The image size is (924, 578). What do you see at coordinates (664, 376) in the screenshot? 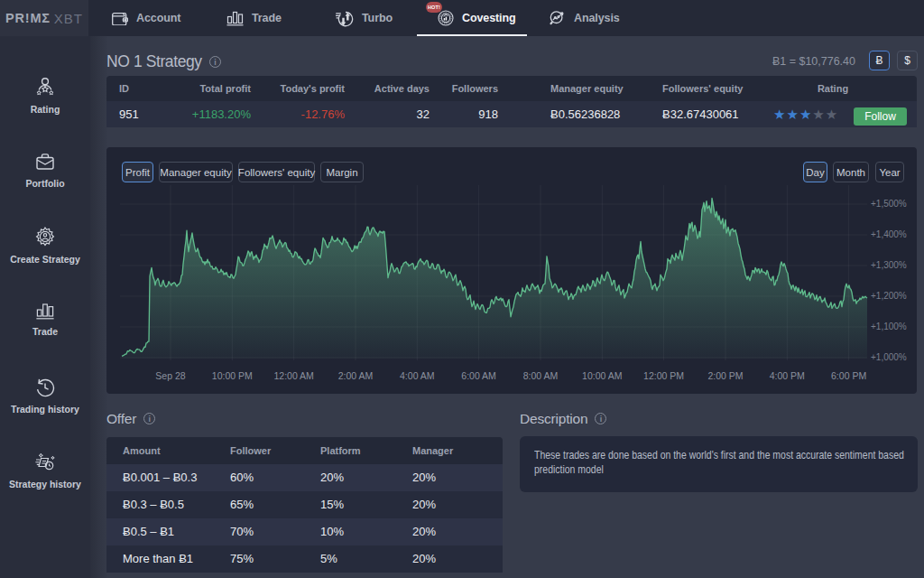
I see `svg-text: 12:00 PM` at bounding box center [664, 376].